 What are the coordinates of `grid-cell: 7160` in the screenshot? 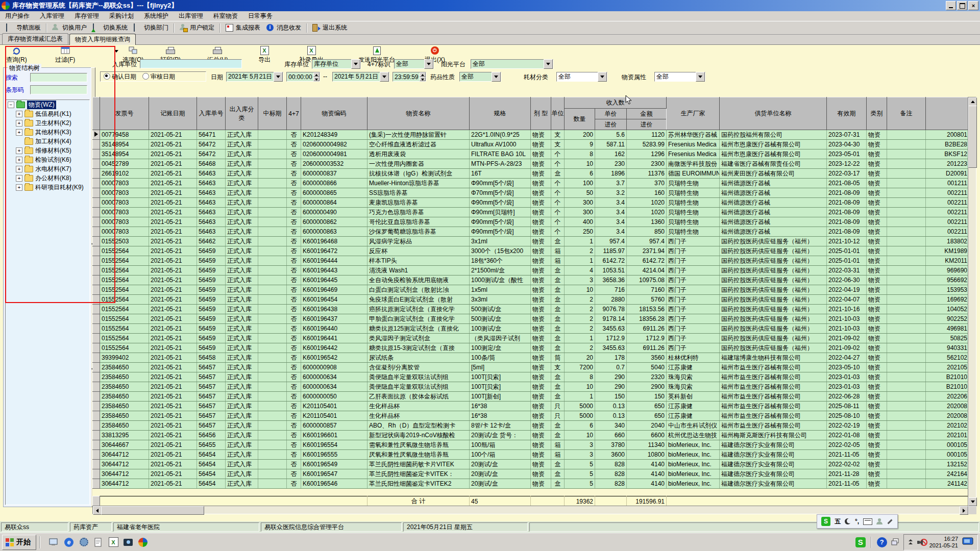 It's located at (647, 290).